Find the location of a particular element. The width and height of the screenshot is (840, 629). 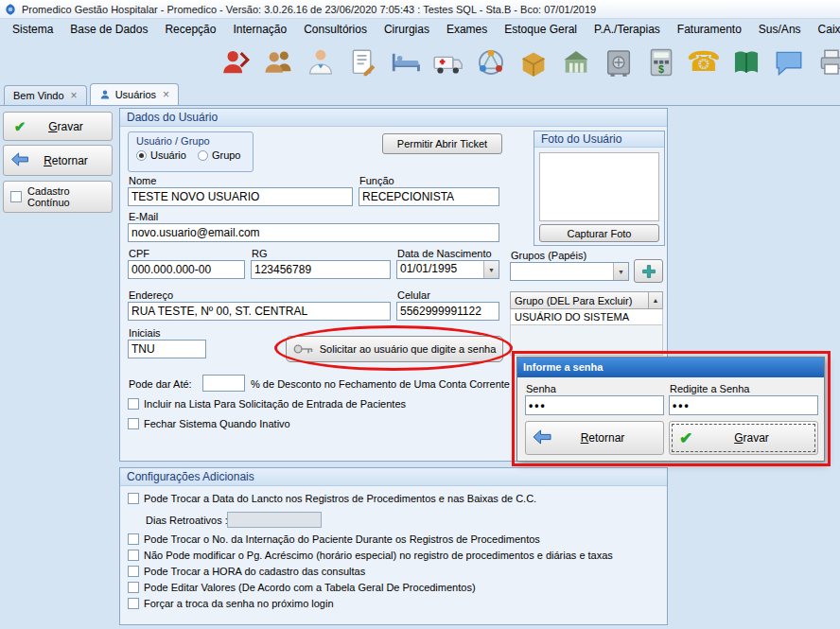

check-fechar-sistema: Fechar Sistema Quando Inativo is located at coordinates (209, 424).